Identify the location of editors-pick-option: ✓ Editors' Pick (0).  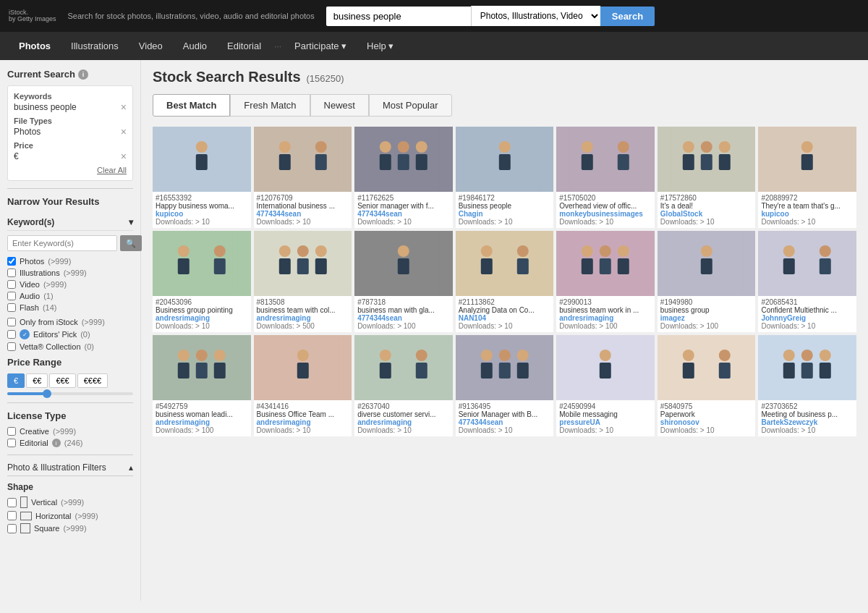
(70, 334).